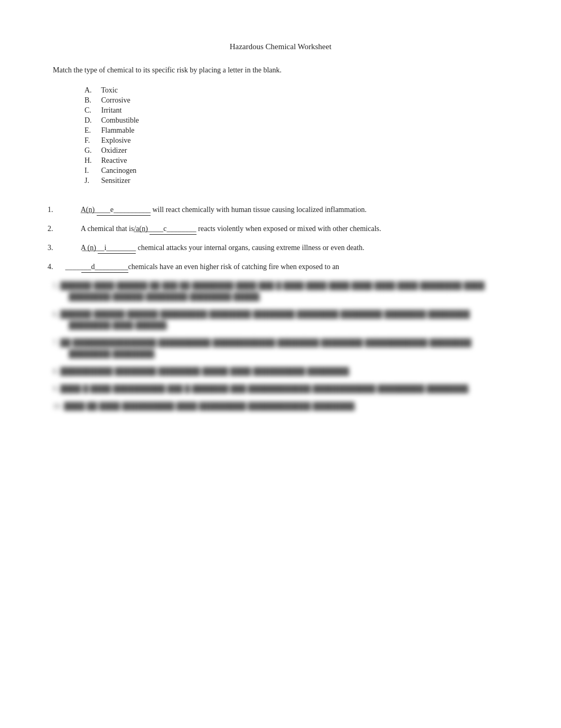 The height and width of the screenshot is (728, 561). I want to click on answer-blank: ______i________, so click(117, 248).